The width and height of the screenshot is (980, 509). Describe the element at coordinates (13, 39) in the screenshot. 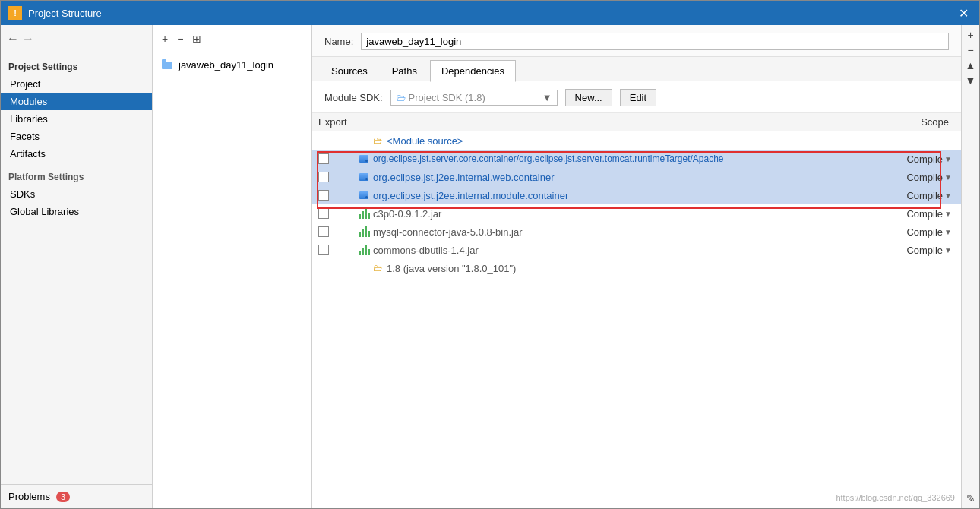

I see `back-button: ←` at that location.